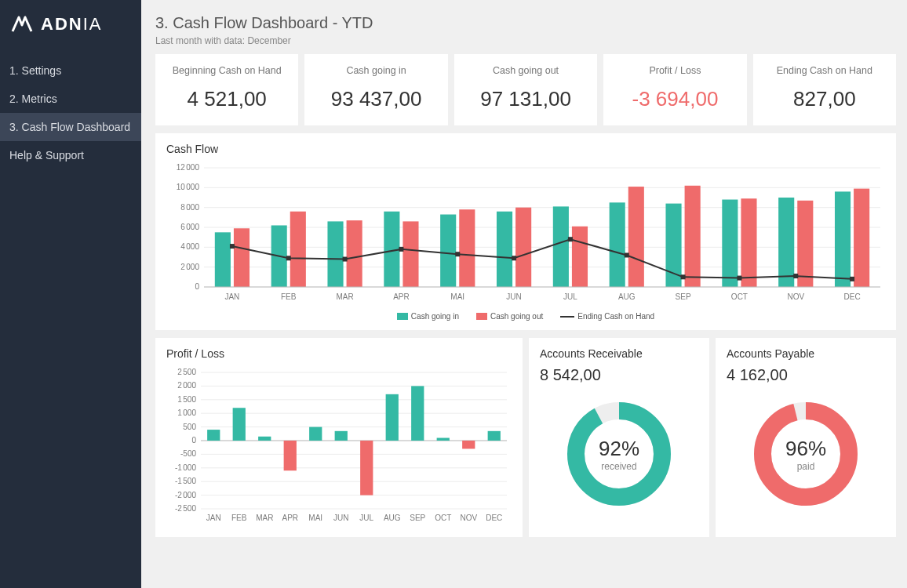 The image size is (907, 588). I want to click on svg-text: -2 000, so click(185, 495).